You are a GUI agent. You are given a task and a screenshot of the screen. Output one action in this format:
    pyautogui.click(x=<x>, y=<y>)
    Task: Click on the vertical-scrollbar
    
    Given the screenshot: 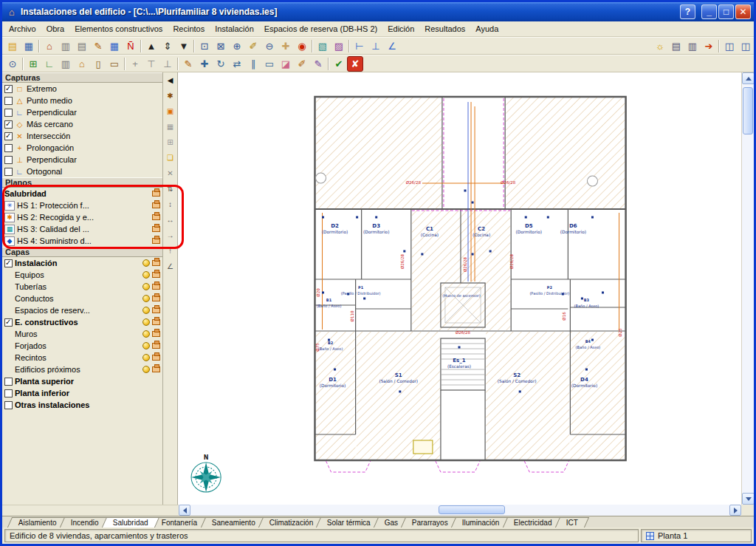 What is the action you would take?
    pyautogui.click(x=747, y=288)
    